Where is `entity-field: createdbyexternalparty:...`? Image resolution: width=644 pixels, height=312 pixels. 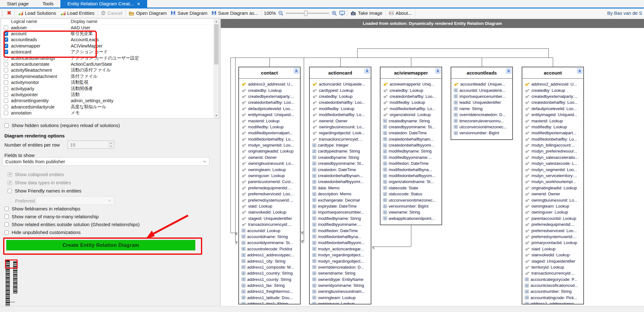 entity-field: createdbyexternalparty:... is located at coordinates (269, 96).